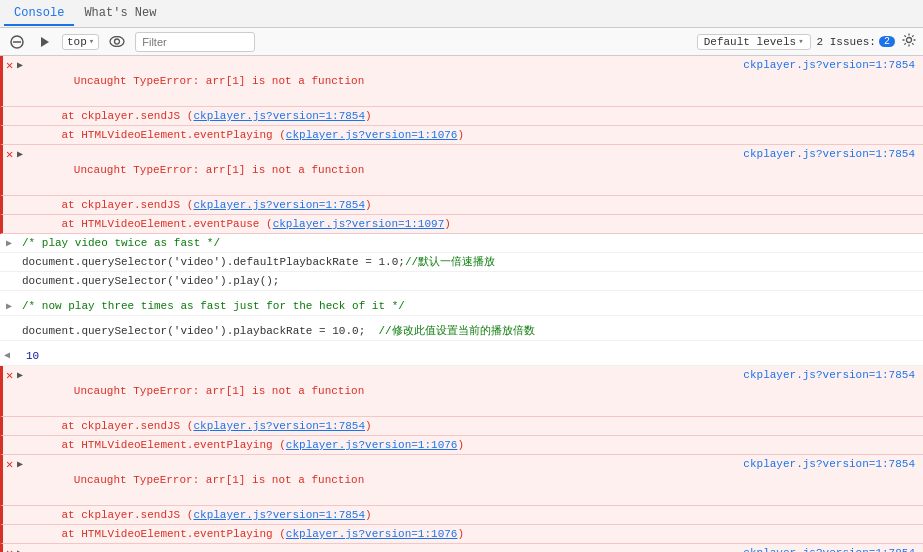 This screenshot has width=923, height=552. What do you see at coordinates (117, 42) in the screenshot?
I see `eye-button` at bounding box center [117, 42].